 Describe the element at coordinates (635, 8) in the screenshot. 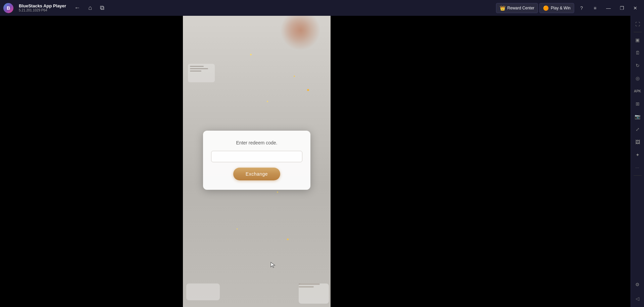

I see `close-icon: ✕` at that location.